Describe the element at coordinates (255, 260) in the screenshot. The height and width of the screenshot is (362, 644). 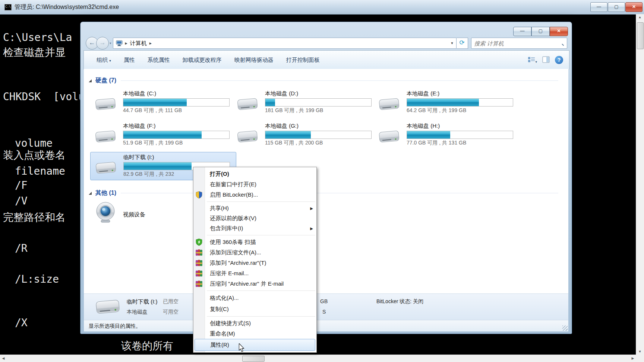
I see `context-menu: 打开(O) 在新窗口中打开(E) 启用 BitLocker(B)... 共享(H…` at that location.